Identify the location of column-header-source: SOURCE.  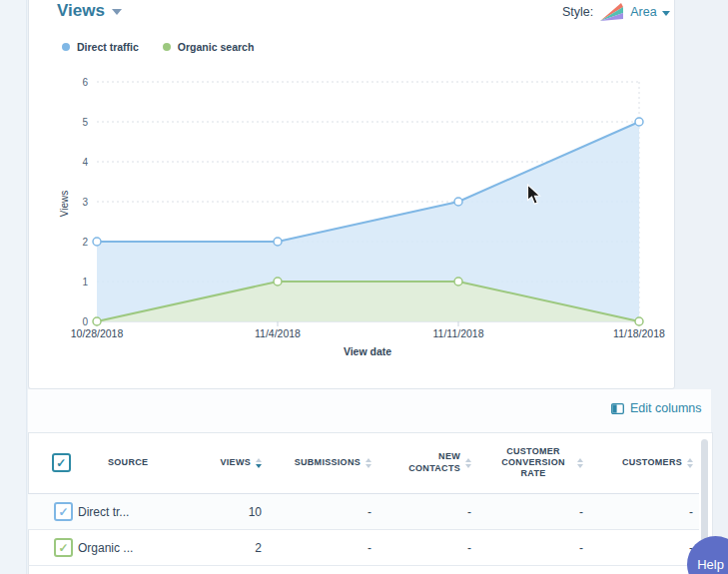
(143, 463).